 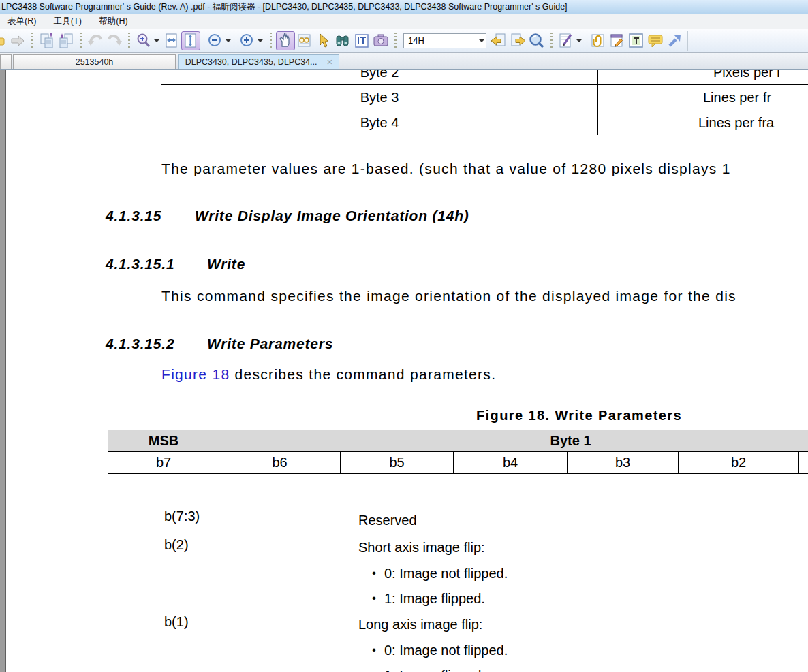 What do you see at coordinates (114, 41) in the screenshot?
I see `redo-button` at bounding box center [114, 41].